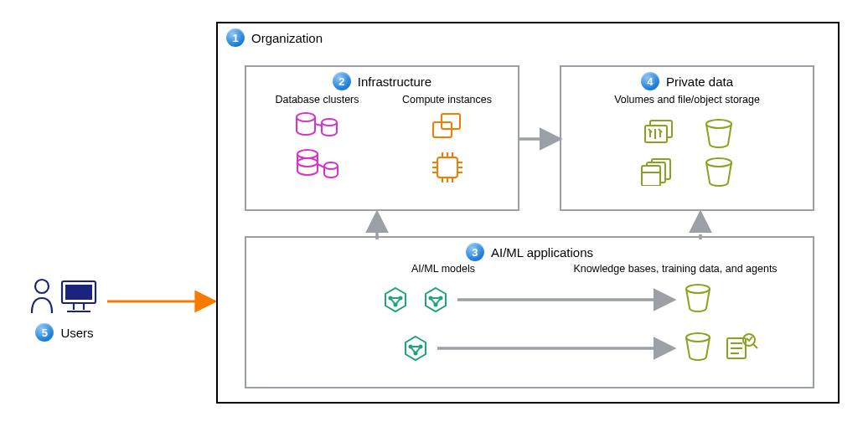 The height and width of the screenshot is (427, 868). I want to click on arrow-aiml-to-infra, so click(377, 228).